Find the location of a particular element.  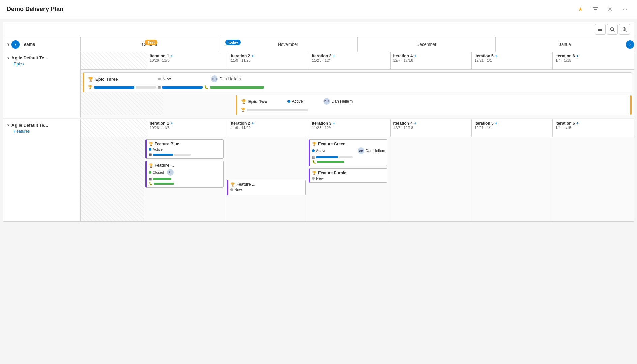

add-iter3-button: + is located at coordinates (334, 56).